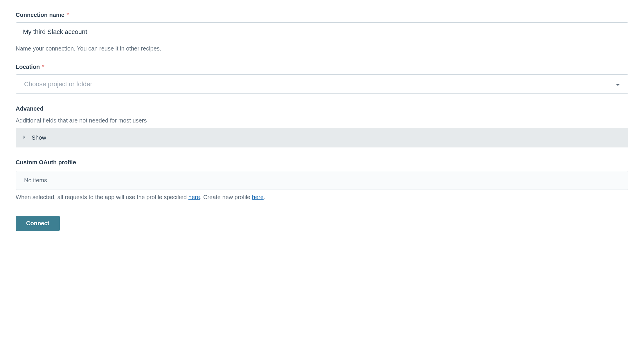 Image resolution: width=644 pixels, height=364 pixels. Describe the element at coordinates (322, 181) in the screenshot. I see `oauth-select: No items` at that location.